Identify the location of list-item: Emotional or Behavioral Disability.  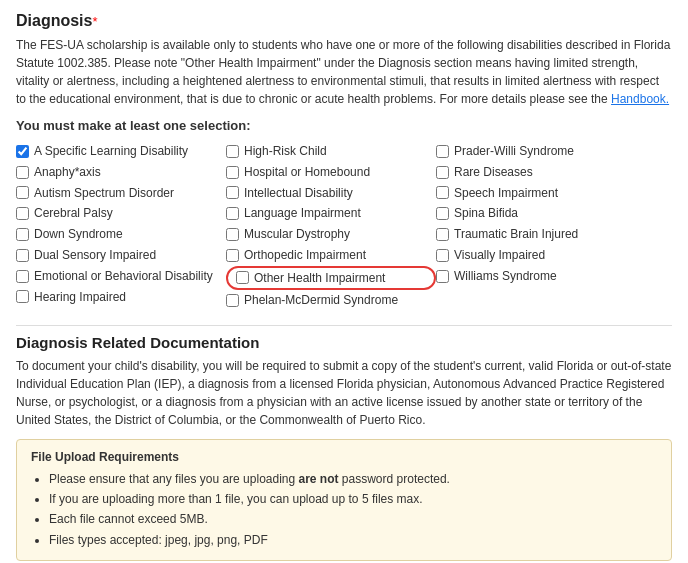
(121, 276).